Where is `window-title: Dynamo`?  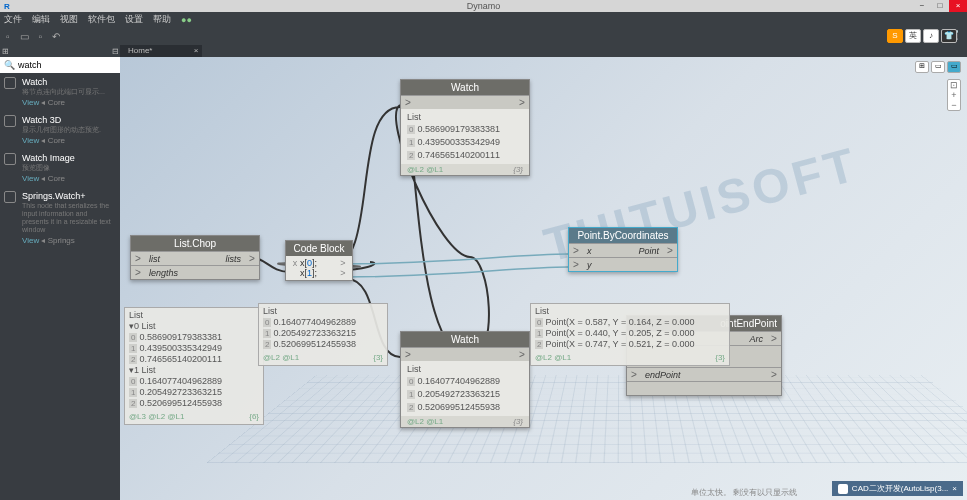
window-title: Dynamo is located at coordinates (484, 6).